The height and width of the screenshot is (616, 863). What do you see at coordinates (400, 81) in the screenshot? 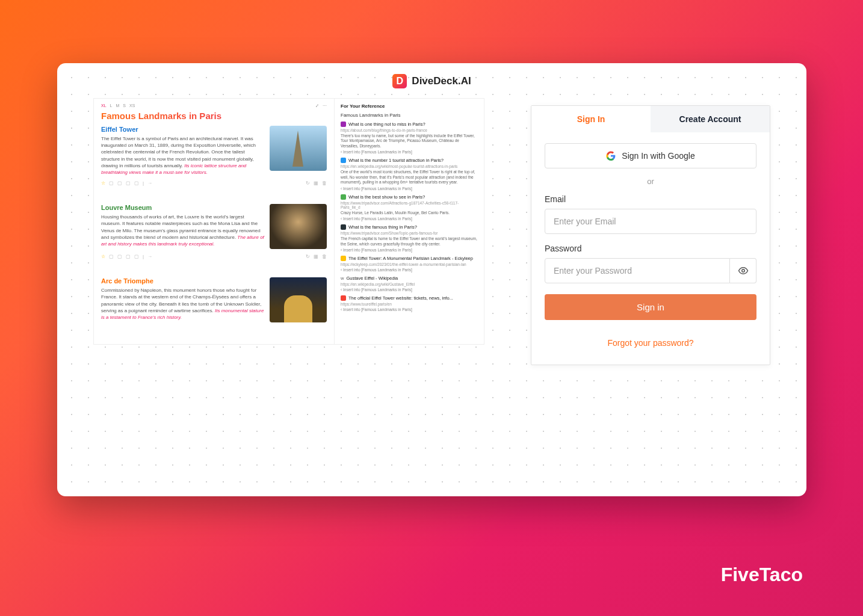
I see `logo-icon: D` at bounding box center [400, 81].